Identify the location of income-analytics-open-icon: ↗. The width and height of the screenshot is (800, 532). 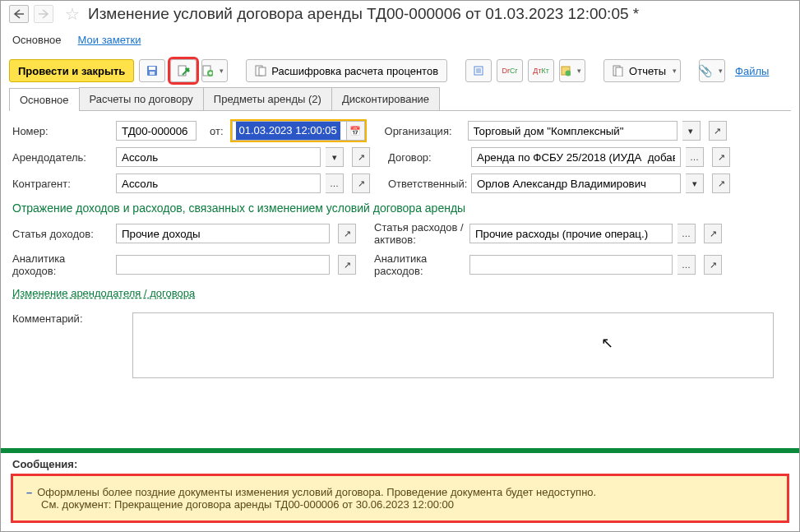
(347, 265).